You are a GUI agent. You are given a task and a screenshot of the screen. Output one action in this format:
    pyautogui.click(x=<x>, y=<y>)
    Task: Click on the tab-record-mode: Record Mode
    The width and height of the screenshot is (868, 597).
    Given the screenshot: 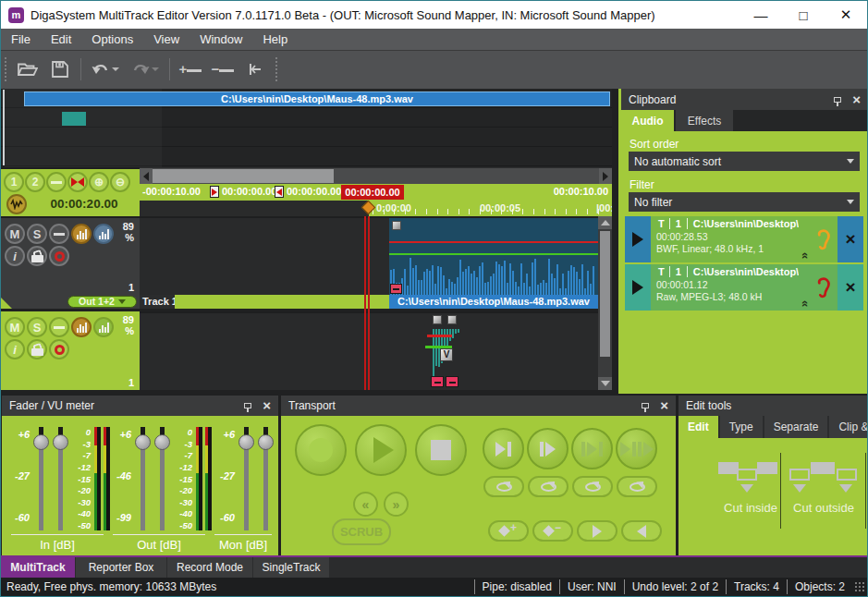 What is the action you would take?
    pyautogui.click(x=210, y=567)
    